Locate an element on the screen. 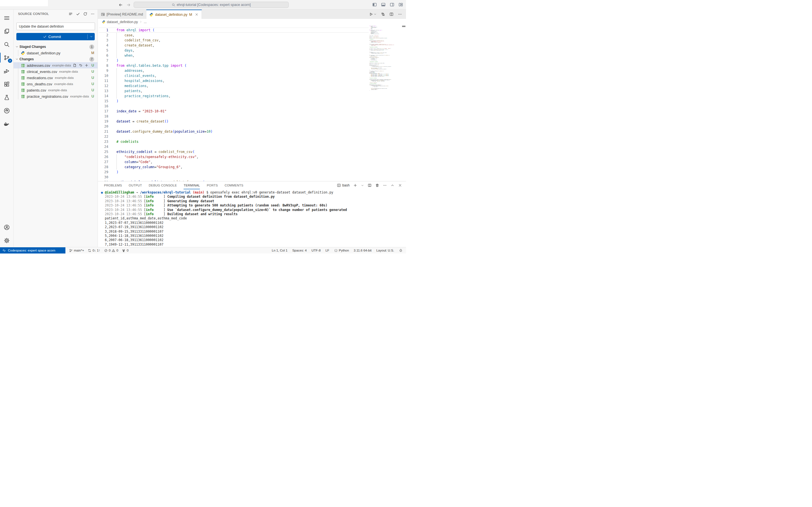  code-line: dataset = create_dataset() is located at coordinates (241, 121).